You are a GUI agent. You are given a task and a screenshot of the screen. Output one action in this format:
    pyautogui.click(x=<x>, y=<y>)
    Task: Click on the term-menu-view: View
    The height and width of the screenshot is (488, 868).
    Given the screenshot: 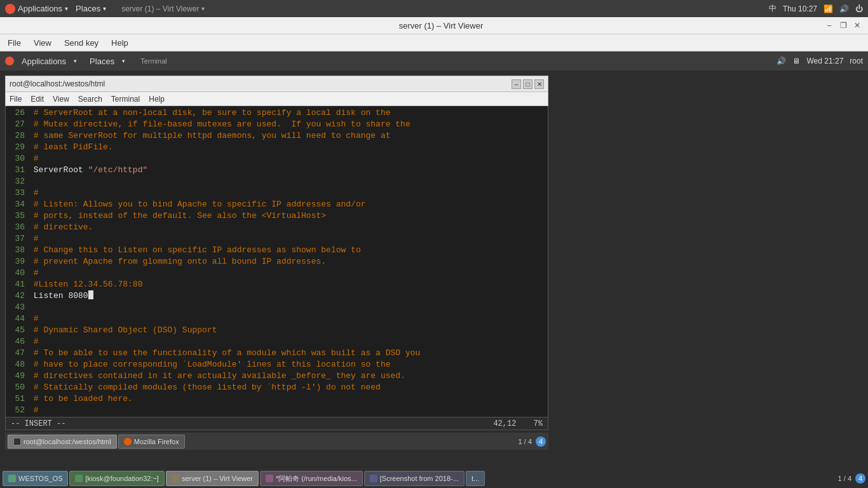 What is the action you would take?
    pyautogui.click(x=61, y=99)
    